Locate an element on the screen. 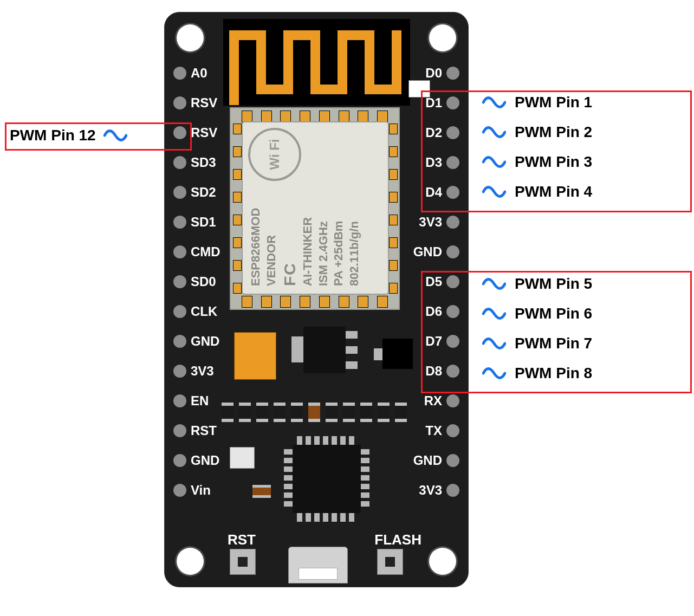 Image resolution: width=694 pixels, height=616 pixels. annotation-row: PWM Pin 1 is located at coordinates (537, 102).